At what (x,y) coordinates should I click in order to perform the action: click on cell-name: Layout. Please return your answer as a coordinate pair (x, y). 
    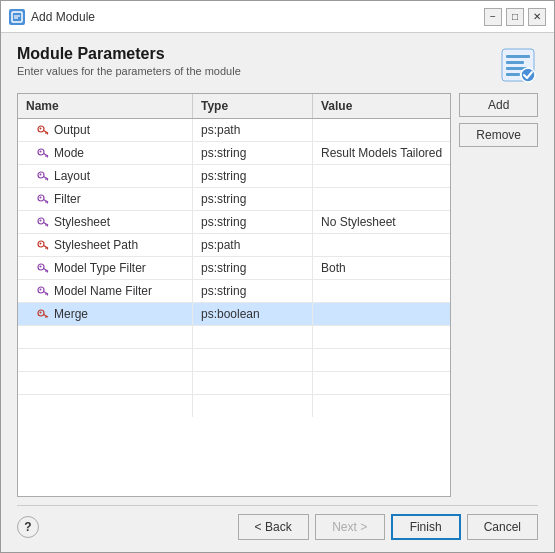
    Looking at the image, I should click on (106, 176).